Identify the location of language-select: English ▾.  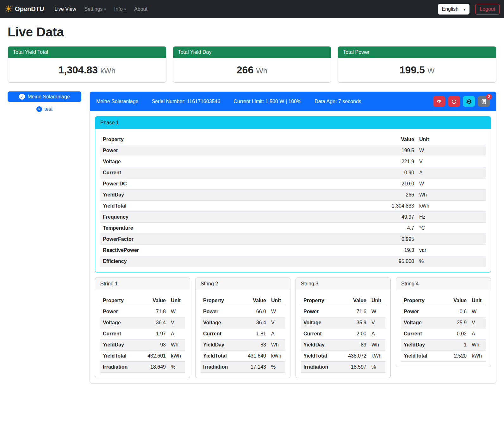
(454, 9).